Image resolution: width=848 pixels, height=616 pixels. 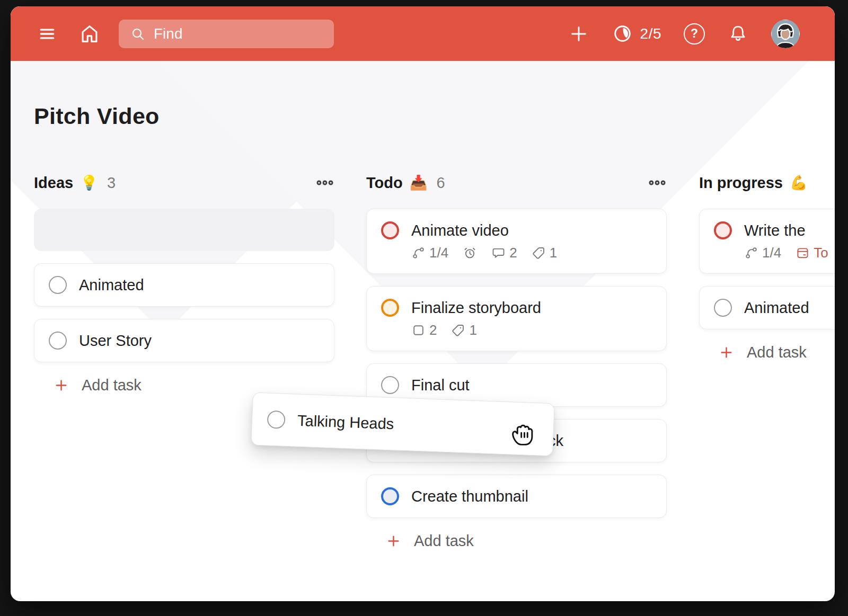 I want to click on notifications-button, so click(x=738, y=34).